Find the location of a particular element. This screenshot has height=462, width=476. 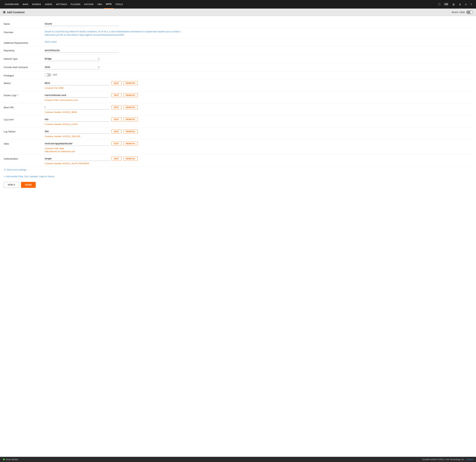

help-icon: ? is located at coordinates (471, 4).